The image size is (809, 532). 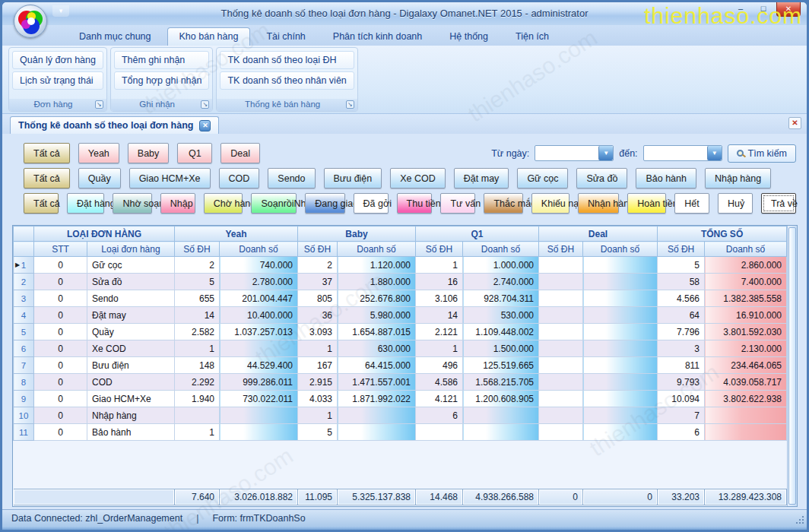 What do you see at coordinates (291, 178) in the screenshot?
I see `filter-button-sendo: Sendo` at bounding box center [291, 178].